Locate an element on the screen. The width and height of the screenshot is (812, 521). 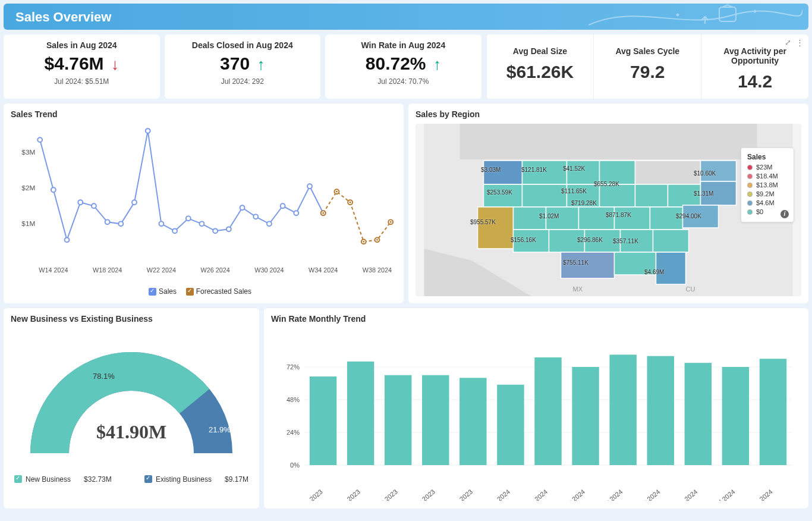
svg-text: W26 2024 is located at coordinates (215, 270).